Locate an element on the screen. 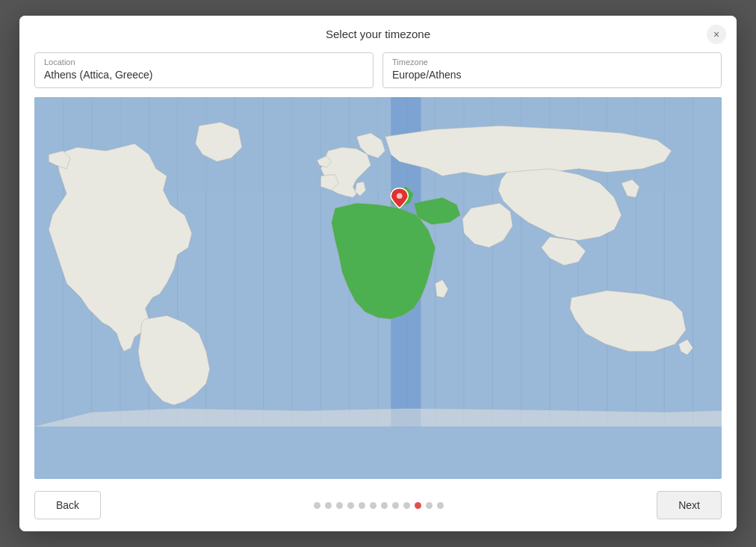 This screenshot has height=547, width=756. timezone-label: Timezone is located at coordinates (552, 62).